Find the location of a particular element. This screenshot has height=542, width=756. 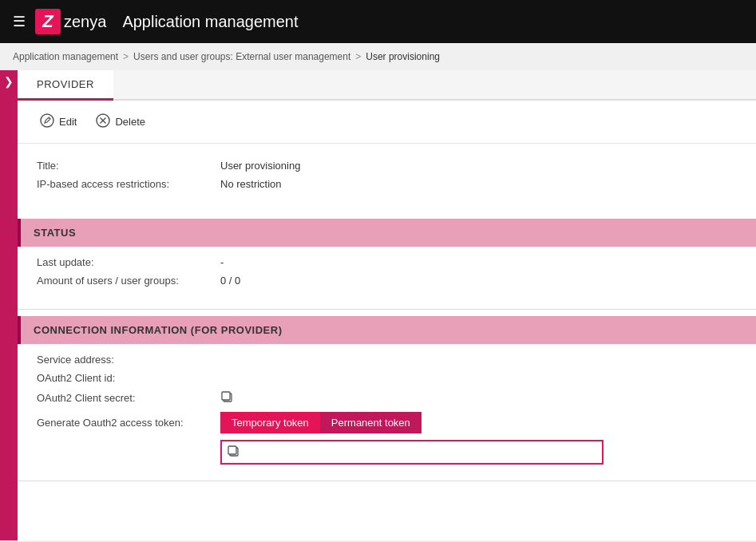

title-value: User provisioning is located at coordinates (260, 166).